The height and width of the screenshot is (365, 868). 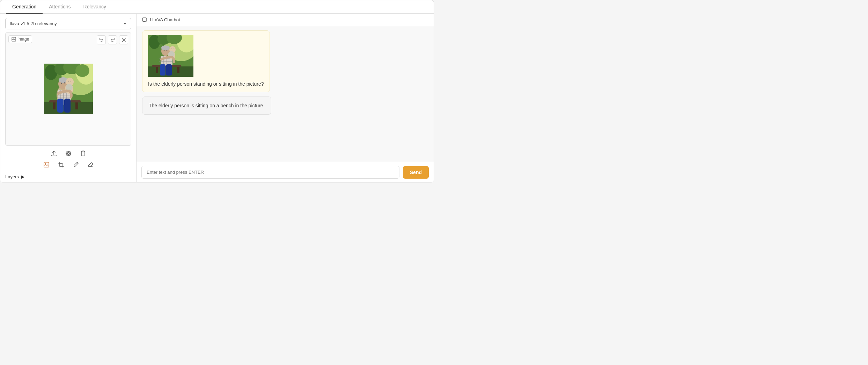 I want to click on redo-button, so click(x=112, y=40).